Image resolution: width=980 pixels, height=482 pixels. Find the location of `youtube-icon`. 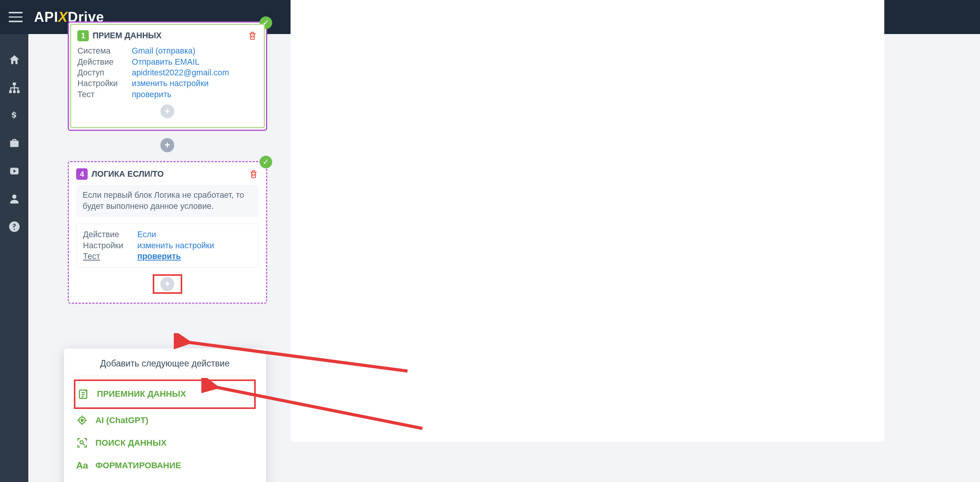

youtube-icon is located at coordinates (14, 171).